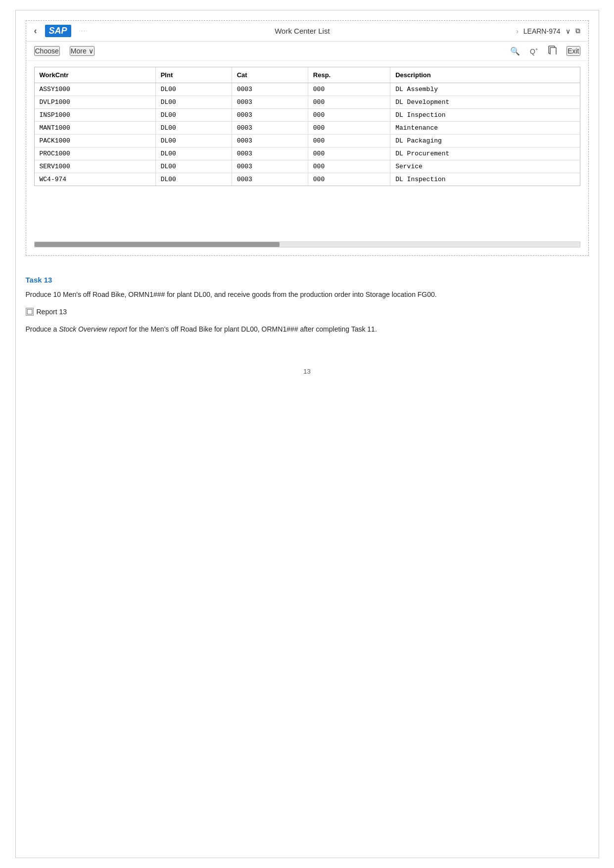 The height and width of the screenshot is (868, 614). I want to click on search-icon: 🔍, so click(515, 51).